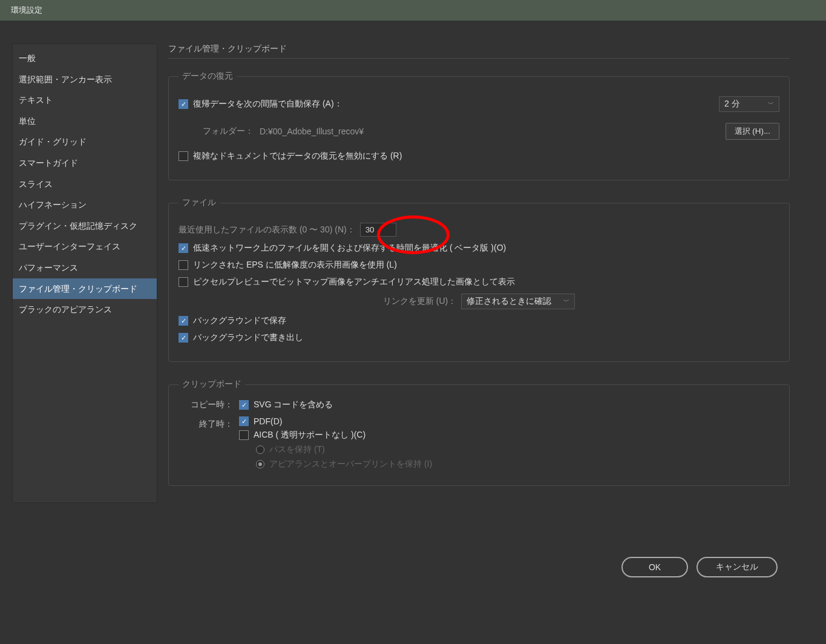  Describe the element at coordinates (85, 205) in the screenshot. I see `sidebar-item-hyphenation: ハイフネーション` at that location.